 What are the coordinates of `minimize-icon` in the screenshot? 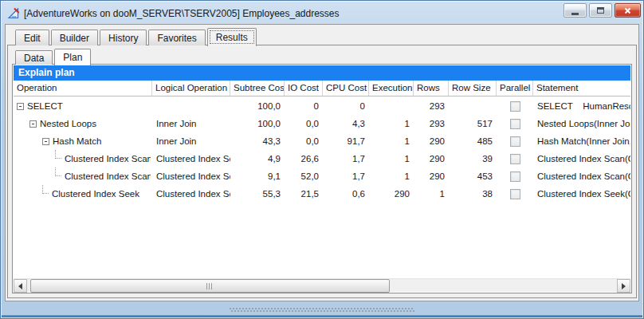 It's located at (575, 14).